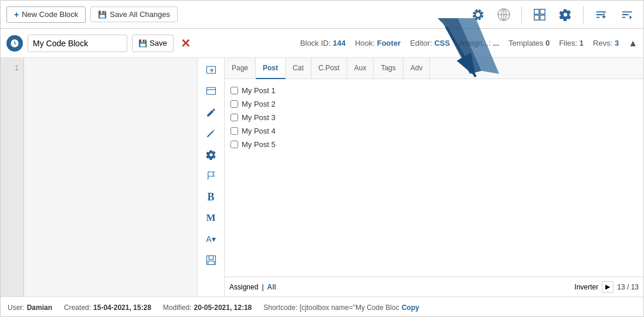 This screenshot has width=644, height=317. Describe the element at coordinates (211, 218) in the screenshot. I see `macro-btn: M` at that location.